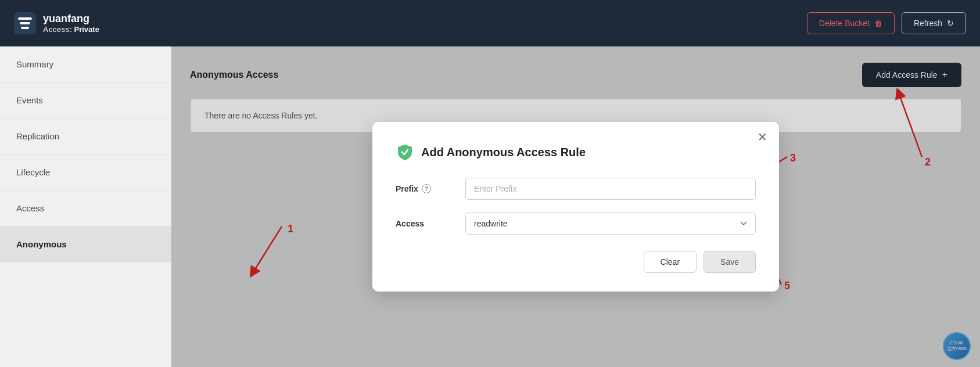 This screenshot has height=367, width=980. Describe the element at coordinates (886, 23) in the screenshot. I see `header-actions: Delete Bucket 🗑 Refresh ↻` at that location.